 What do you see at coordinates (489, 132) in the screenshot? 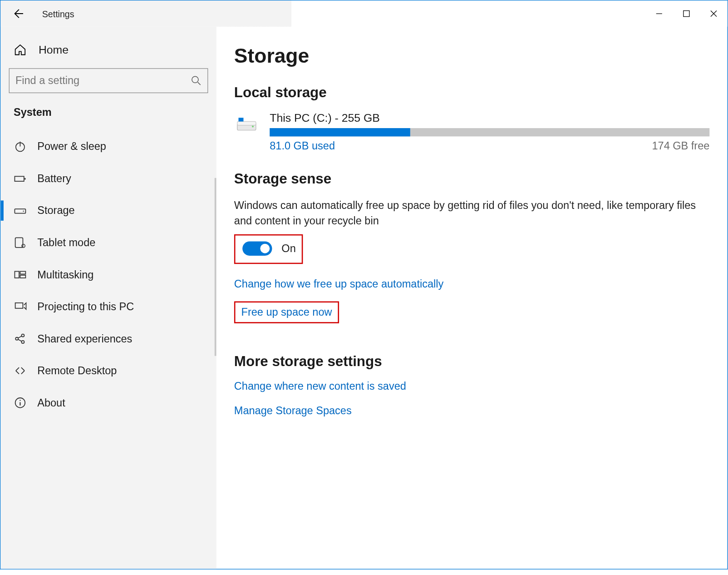
I see `drive-usage-bar` at bounding box center [489, 132].